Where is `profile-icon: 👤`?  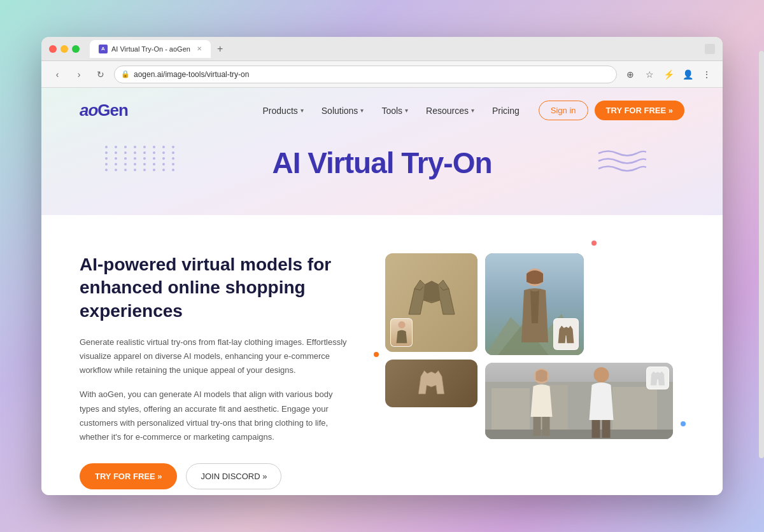
profile-icon: 👤 is located at coordinates (688, 74).